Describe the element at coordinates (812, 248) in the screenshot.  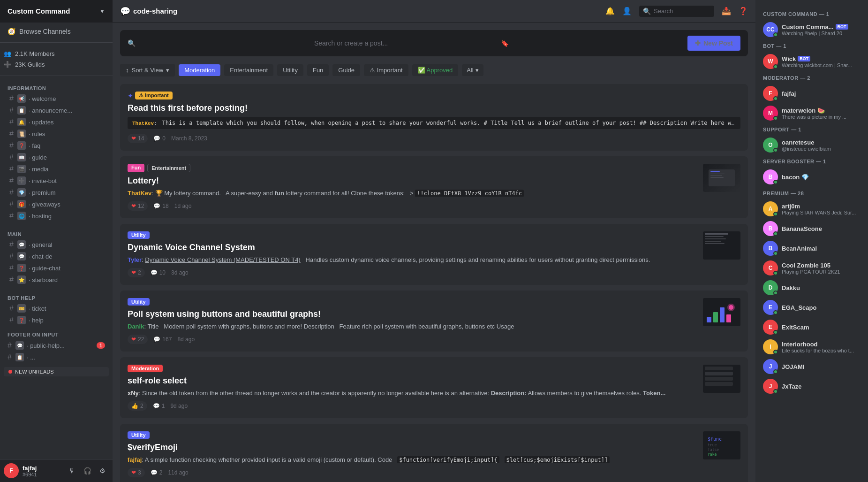
I see `member-beananimal: B BeanAnimal` at that location.